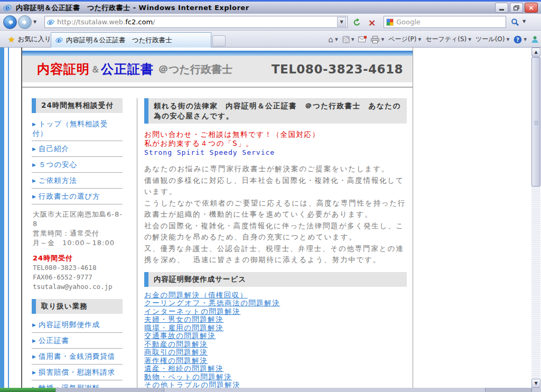  What do you see at coordinates (78, 250) in the screenshot?
I see `contact-info: 大阪市大正区南恩加島6-8-8 営業時間：通常受付 月～金 10:00～18:0…` at bounding box center [78, 250].